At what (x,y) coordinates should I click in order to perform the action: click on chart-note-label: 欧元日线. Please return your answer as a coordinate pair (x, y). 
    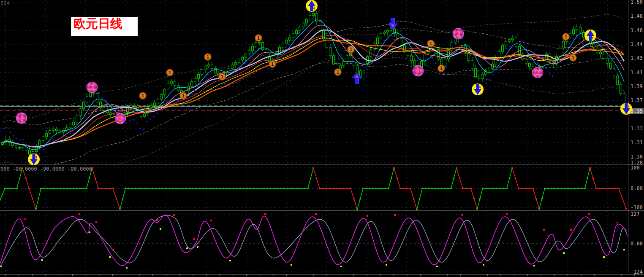
    Looking at the image, I should click on (104, 27).